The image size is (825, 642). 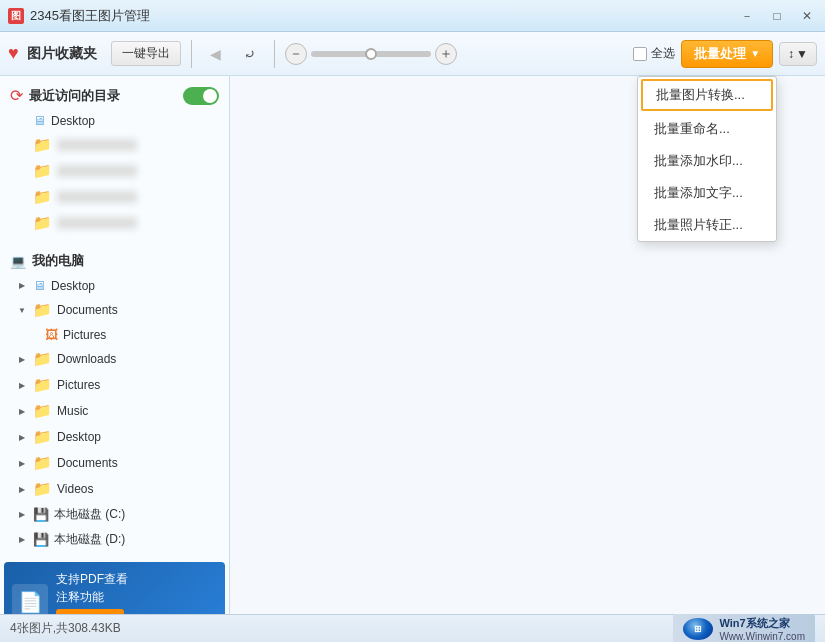 I want to click on zoom-in-button: ＋, so click(x=446, y=54).